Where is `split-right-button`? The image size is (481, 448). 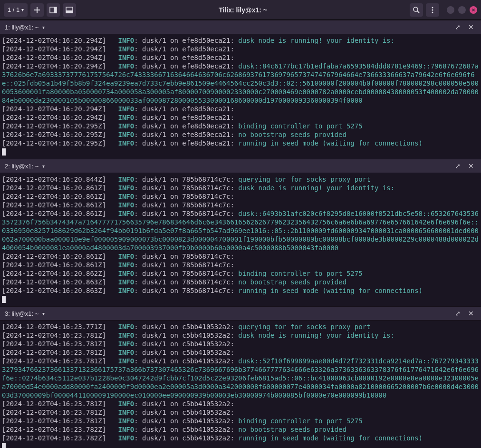
split-right-button is located at coordinates (53, 10).